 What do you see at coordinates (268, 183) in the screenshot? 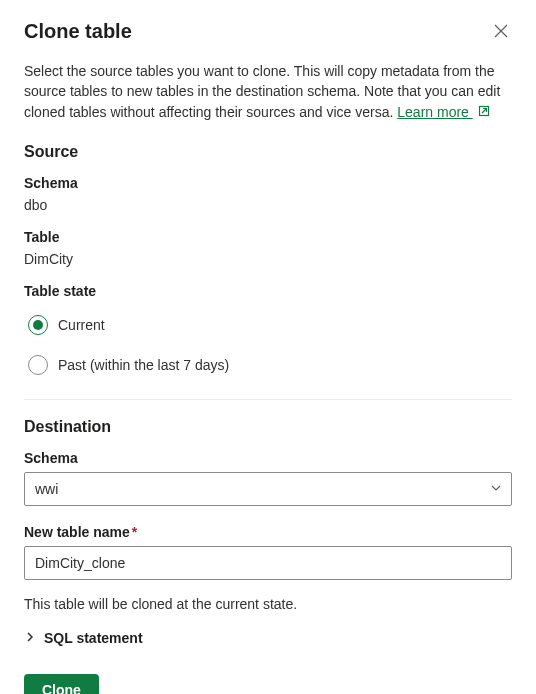
I see `source-schema-label: Schema` at bounding box center [268, 183].